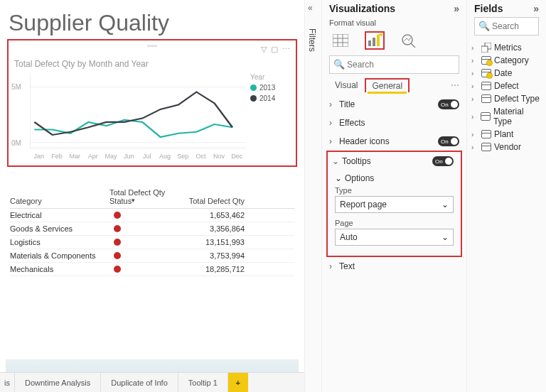 The height and width of the screenshot is (392, 546). Describe the element at coordinates (152, 366) in the screenshot. I see `map-visual` at that location.